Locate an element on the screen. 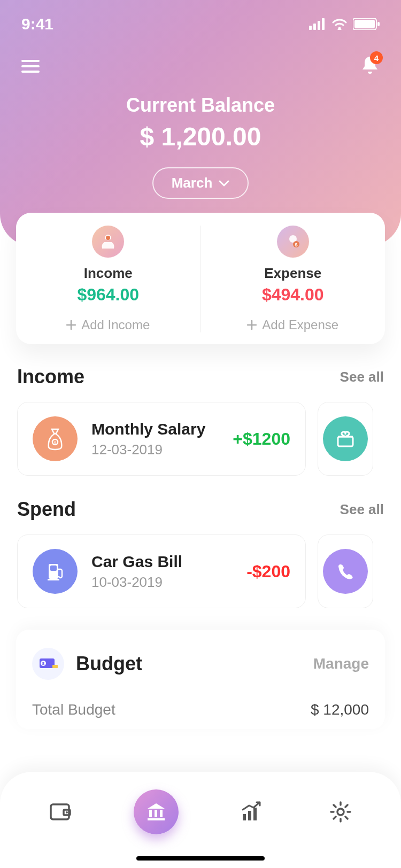 The width and height of the screenshot is (401, 868). income-item: $ Monthly Salary 12-03-2019 +$1200 is located at coordinates (161, 439).